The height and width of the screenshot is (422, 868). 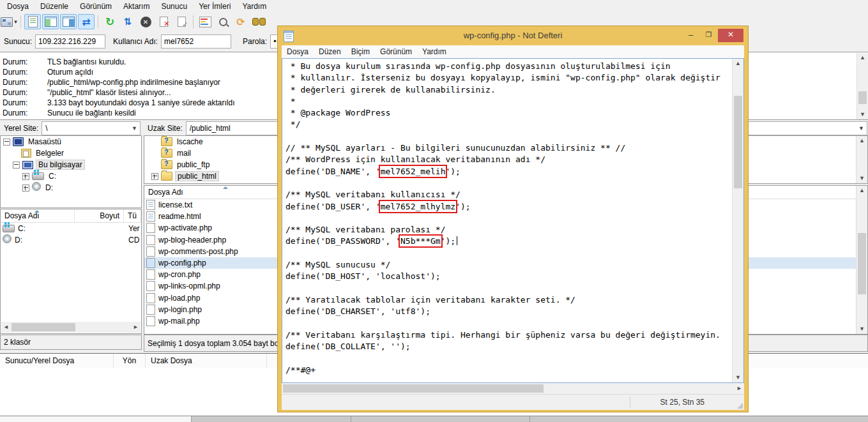 I want to click on code-line: /** MySQL veritabanı parolası */, so click(x=508, y=230).